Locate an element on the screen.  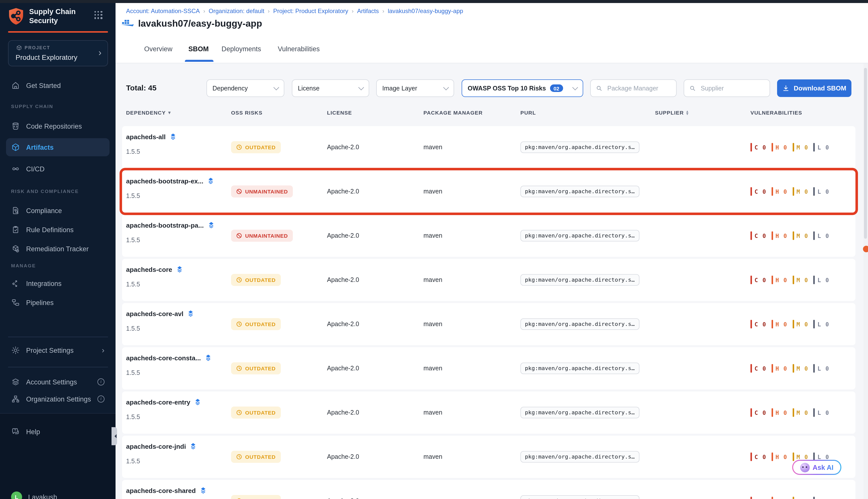
dependency-version: 1.5.5 is located at coordinates (164, 417).